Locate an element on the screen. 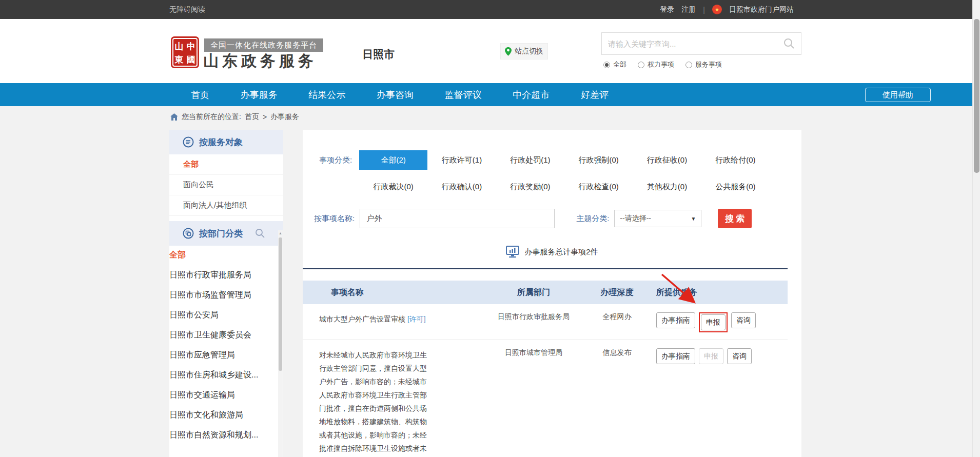 This screenshot has height=457, width=980. topbar-right-group: 登录 注册 | ★ 日照市政府门户网站 is located at coordinates (727, 9).